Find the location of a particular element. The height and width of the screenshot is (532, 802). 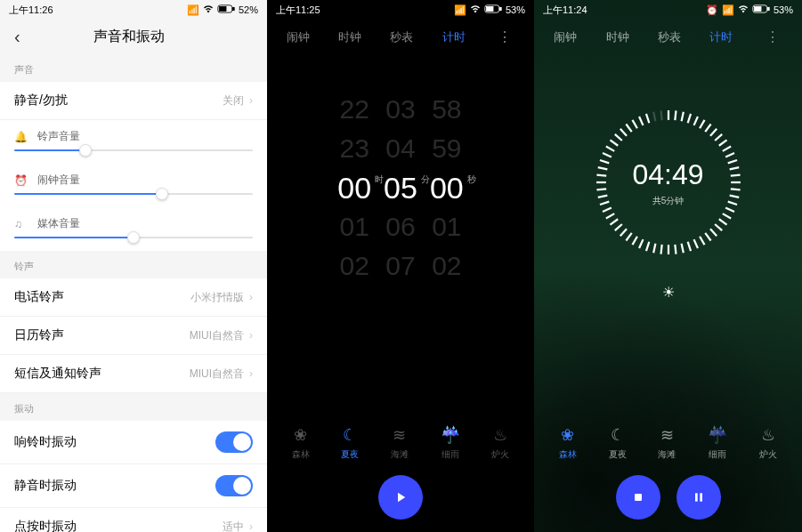

row-vib-ring: 响铃时振动 is located at coordinates (134, 443).